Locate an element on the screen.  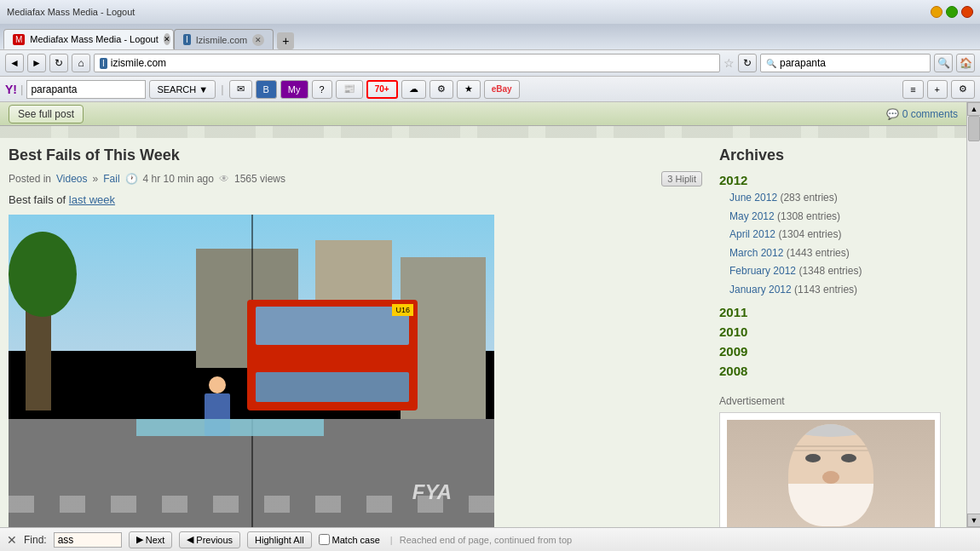
weather-btn: ☁ is located at coordinates (414, 89).